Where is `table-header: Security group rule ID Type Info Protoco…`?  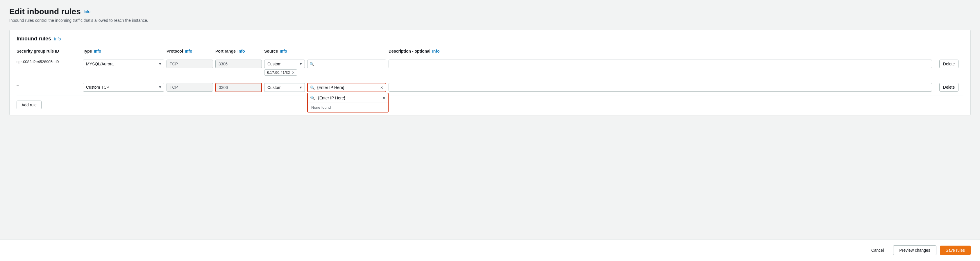
table-header: Security group rule ID Type Info Protoco… is located at coordinates (490, 51).